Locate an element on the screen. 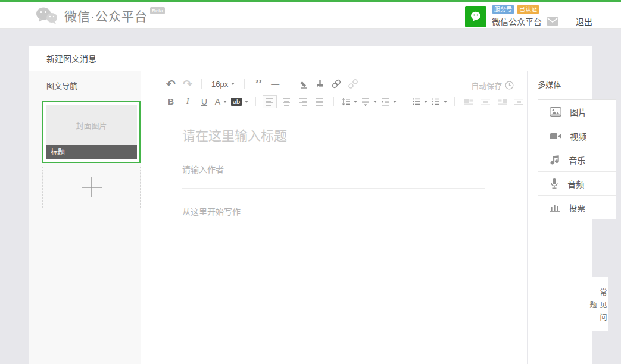 This screenshot has height=364, width=621. remove-link-button is located at coordinates (353, 84).